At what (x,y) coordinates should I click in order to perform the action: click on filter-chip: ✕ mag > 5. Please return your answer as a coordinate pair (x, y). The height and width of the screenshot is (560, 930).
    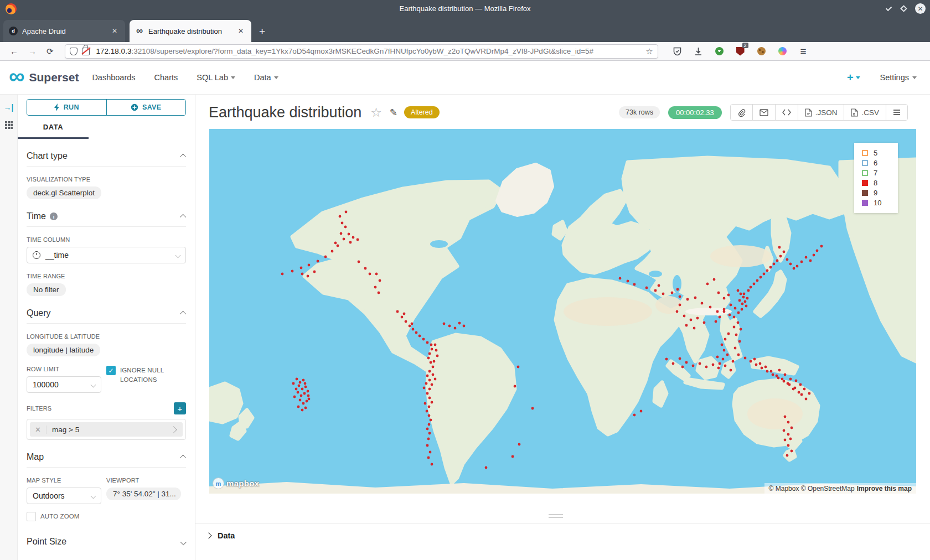
    Looking at the image, I should click on (106, 429).